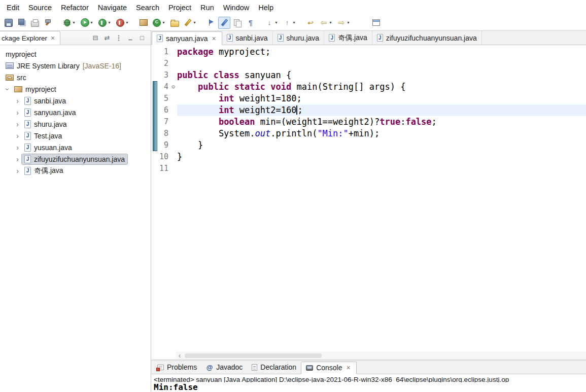 The image size is (586, 392). What do you see at coordinates (207, 8) in the screenshot?
I see `menu-item-run: Run` at bounding box center [207, 8].